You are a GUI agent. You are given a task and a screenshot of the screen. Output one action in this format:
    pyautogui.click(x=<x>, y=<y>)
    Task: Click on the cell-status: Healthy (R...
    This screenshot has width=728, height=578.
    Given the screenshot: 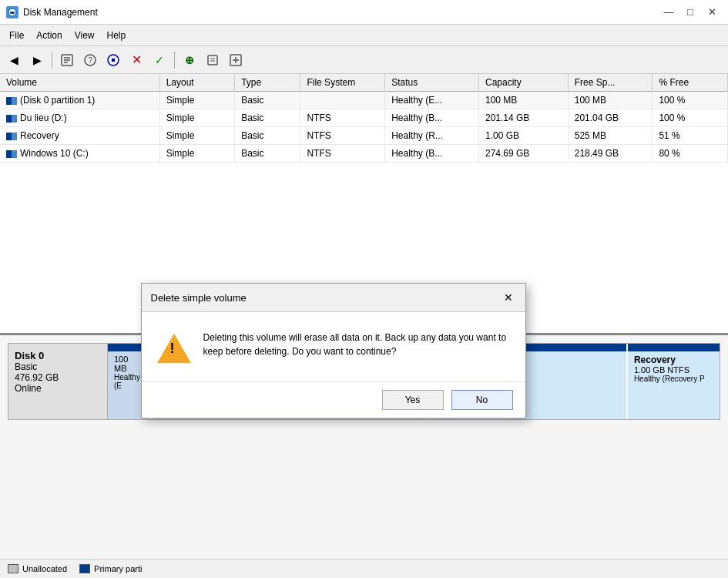 What is the action you would take?
    pyautogui.click(x=432, y=136)
    